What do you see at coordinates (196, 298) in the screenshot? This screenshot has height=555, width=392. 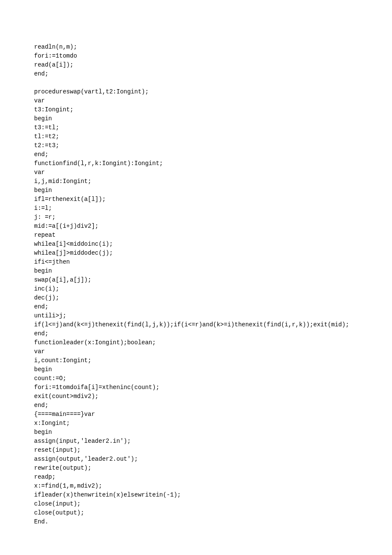 I see `code-line: dec(j);` at bounding box center [196, 298].